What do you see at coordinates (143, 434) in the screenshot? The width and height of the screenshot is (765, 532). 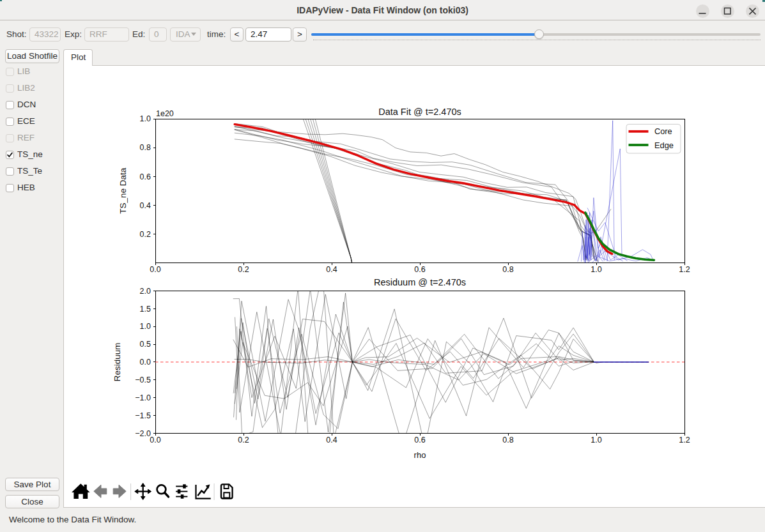 I see `svg-text: −2.0` at bounding box center [143, 434].